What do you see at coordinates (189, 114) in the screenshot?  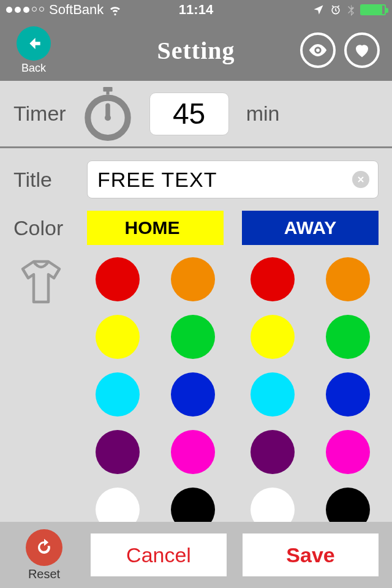 I see `timer-input: 45` at bounding box center [189, 114].